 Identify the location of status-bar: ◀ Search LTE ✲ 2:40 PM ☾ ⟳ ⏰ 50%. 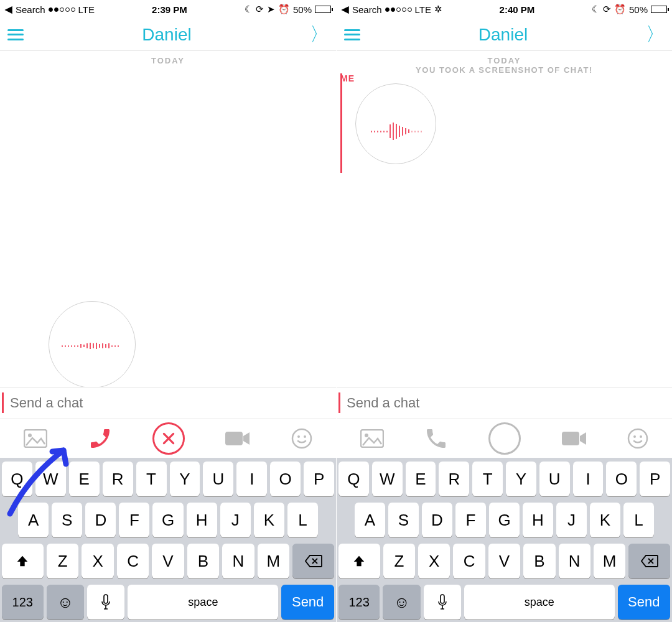
(504, 9).